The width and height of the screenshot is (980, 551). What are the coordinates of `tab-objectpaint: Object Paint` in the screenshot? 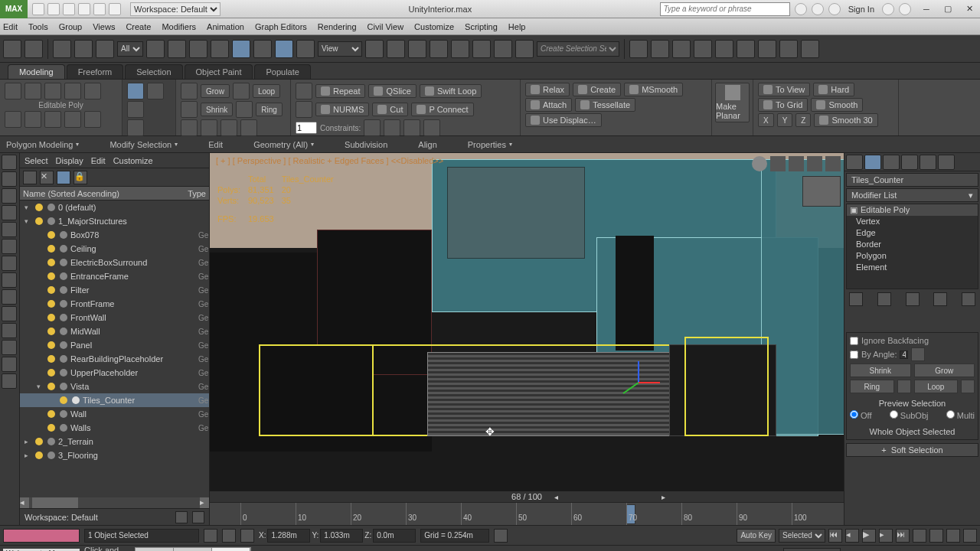 It's located at (219, 72).